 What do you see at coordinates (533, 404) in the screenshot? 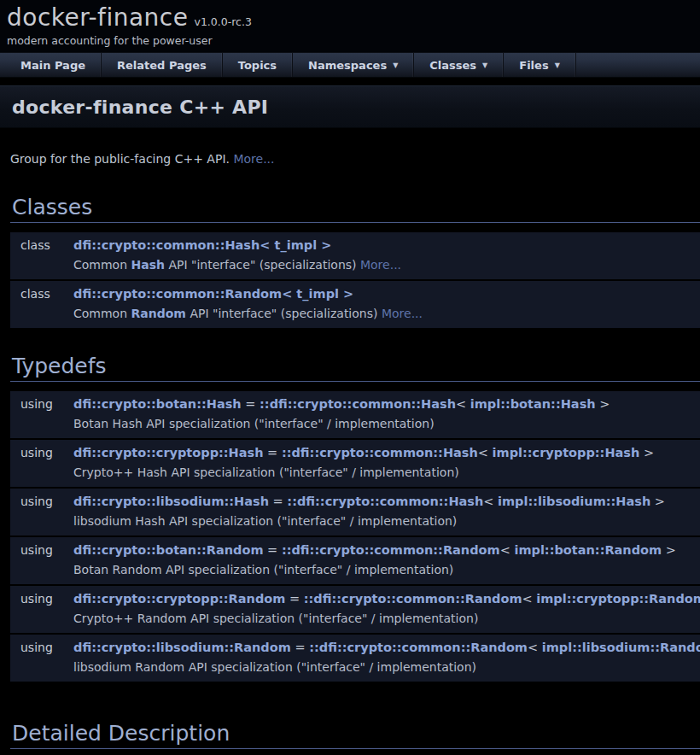
I see `symbol-link: impl::botan::Hash` at bounding box center [533, 404].